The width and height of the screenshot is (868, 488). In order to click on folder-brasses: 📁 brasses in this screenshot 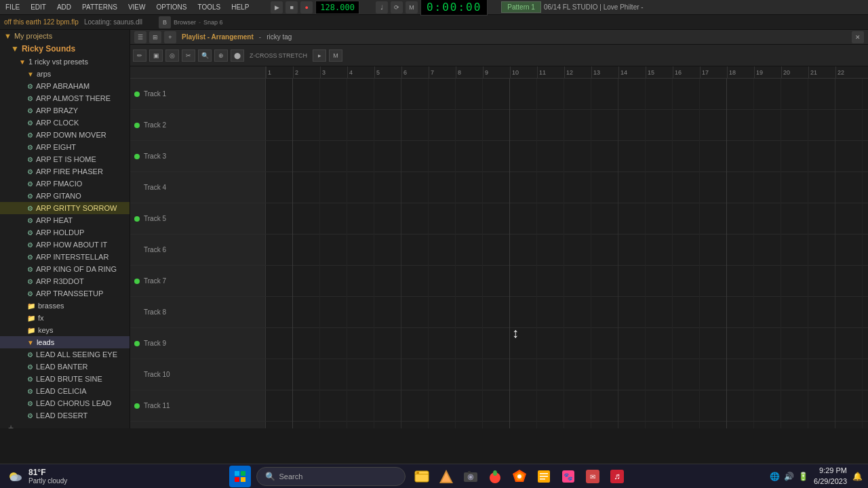, I will do `click(65, 306)`.